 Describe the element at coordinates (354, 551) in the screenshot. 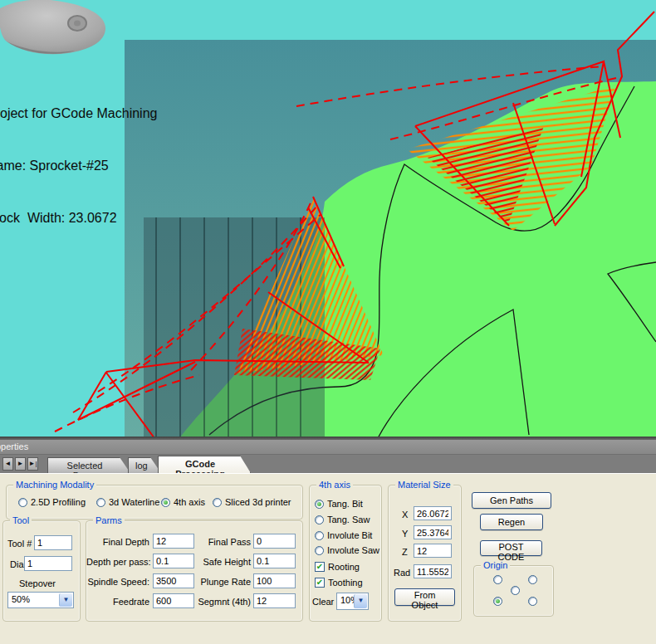

I see `radio-label: Involute Saw` at that location.